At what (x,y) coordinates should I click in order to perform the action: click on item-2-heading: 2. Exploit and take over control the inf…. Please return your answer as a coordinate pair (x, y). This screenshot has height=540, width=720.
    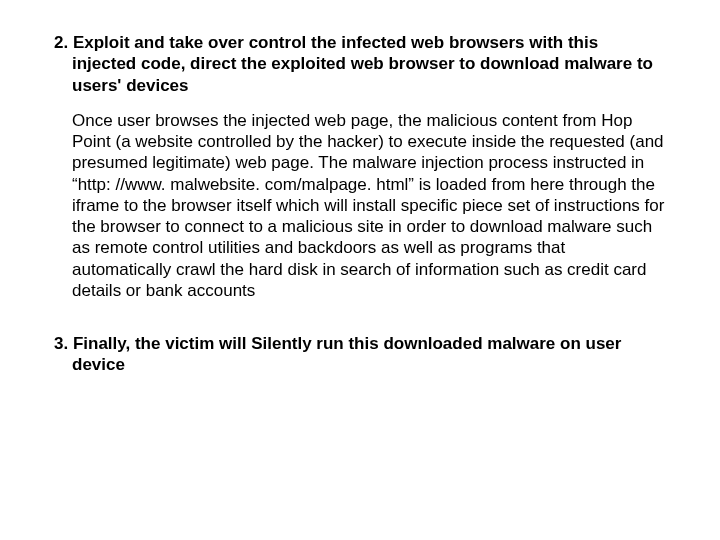
    Looking at the image, I should click on (360, 64).